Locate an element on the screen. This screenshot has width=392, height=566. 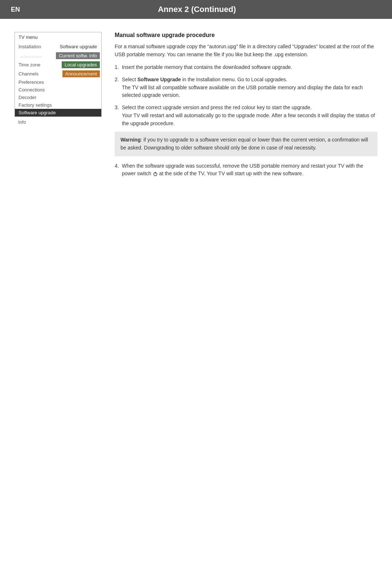
warning-text: : if you try to upgrade to a software ve… is located at coordinates (244, 144).